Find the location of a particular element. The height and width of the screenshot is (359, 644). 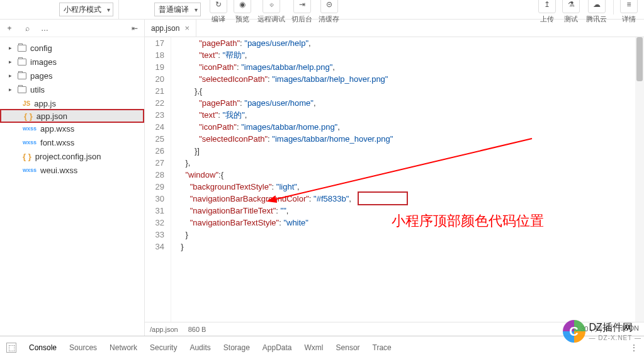

devtools-tab: AppData is located at coordinates (277, 348).